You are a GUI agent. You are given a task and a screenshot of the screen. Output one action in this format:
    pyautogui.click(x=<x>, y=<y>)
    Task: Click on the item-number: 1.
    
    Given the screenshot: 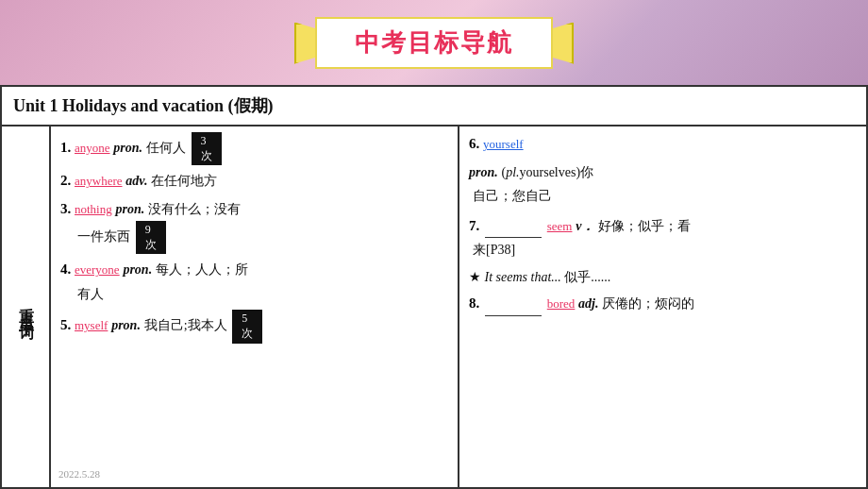 What is the action you would take?
    pyautogui.click(x=68, y=147)
    